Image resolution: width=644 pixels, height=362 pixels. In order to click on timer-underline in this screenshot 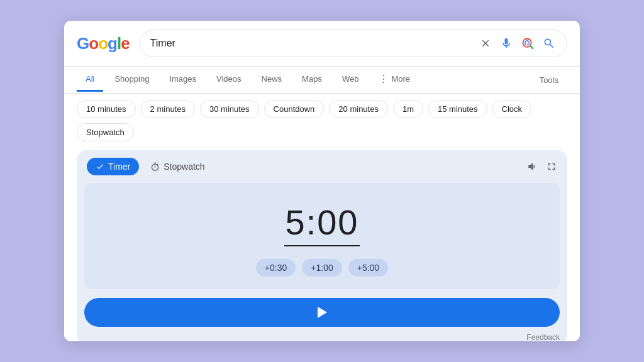, I will do `click(322, 246)`.